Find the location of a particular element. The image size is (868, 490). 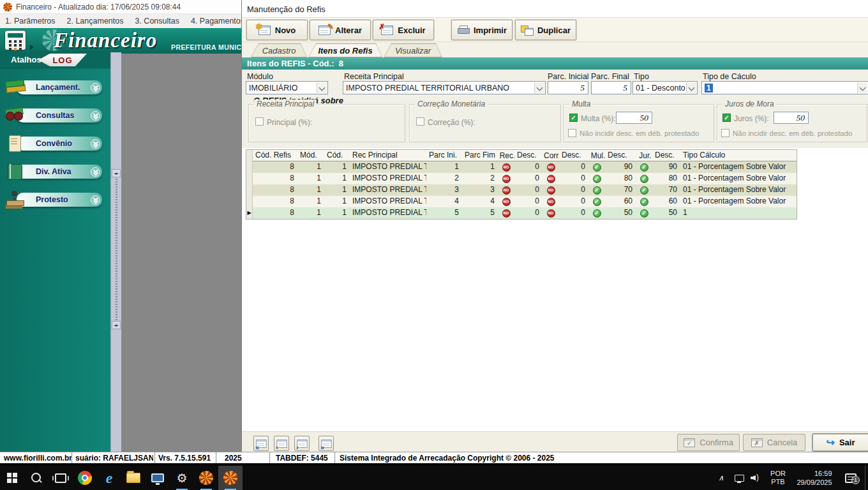

taskbar-file-explorer is located at coordinates (133, 478).